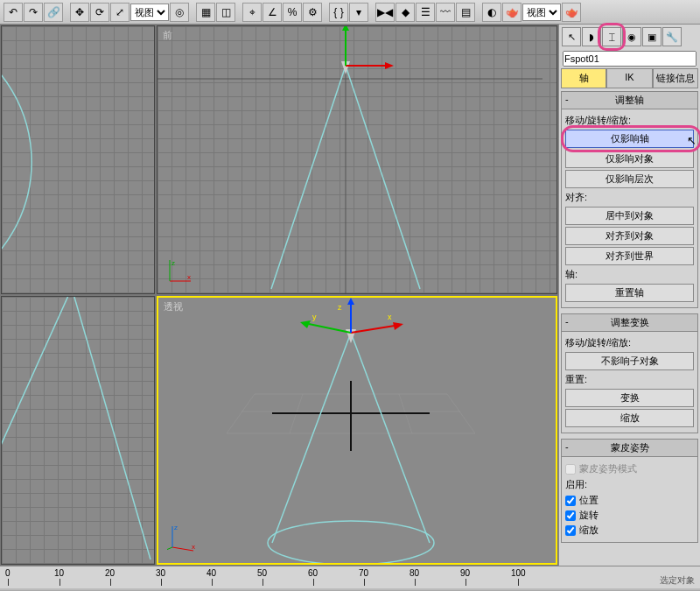 Image resolution: width=700 pixels, height=591 pixels. Describe the element at coordinates (226, 12) in the screenshot. I see `window-crossing-button: ◫` at that location.